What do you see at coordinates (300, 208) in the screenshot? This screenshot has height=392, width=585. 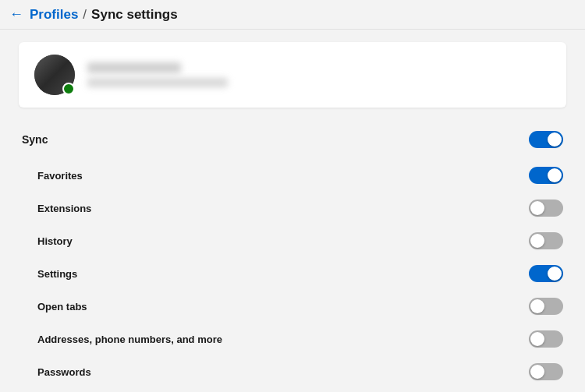 I see `sync-item-extensions: Extensions` at bounding box center [300, 208].